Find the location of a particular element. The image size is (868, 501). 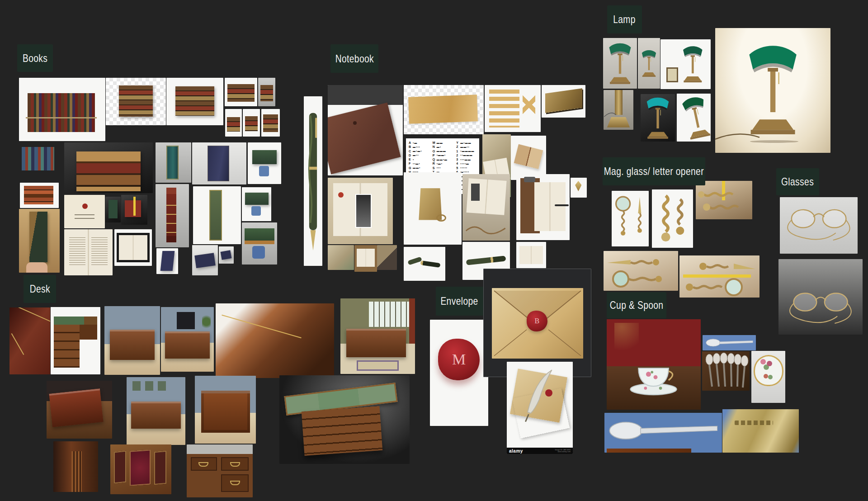

books-photo-stack-transparent is located at coordinates (136, 101).